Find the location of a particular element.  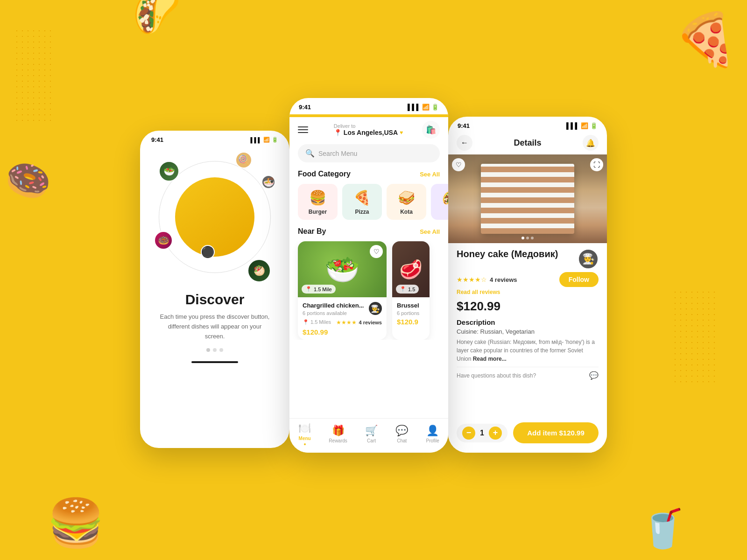

nav-cart-label: Cart is located at coordinates (372, 441).